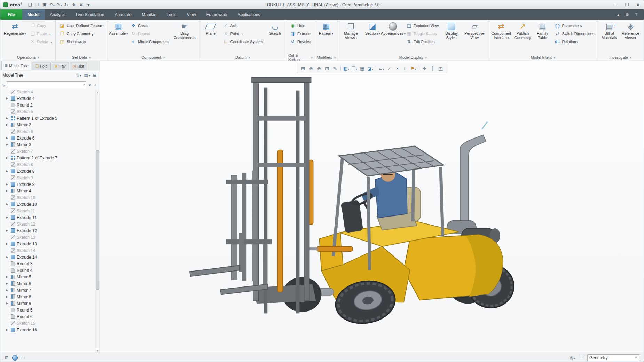  Describe the element at coordinates (311, 68) in the screenshot. I see `zoom-in-icon: ⊕` at that location.